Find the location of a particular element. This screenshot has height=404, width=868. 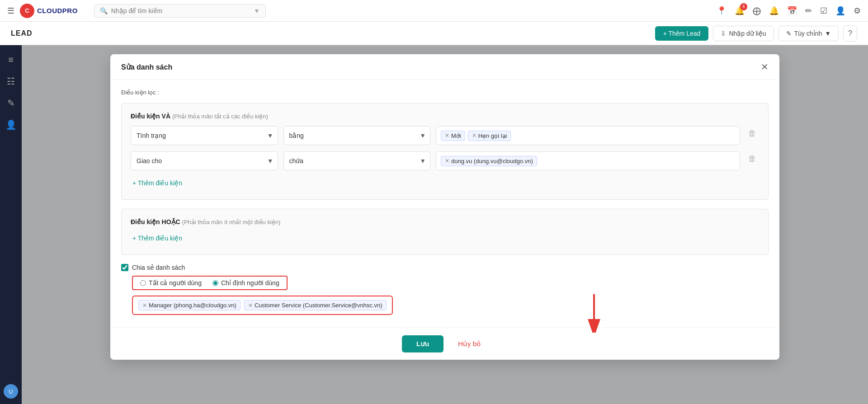

import-button: ⇩ Nhập dữ liệu is located at coordinates (743, 33).